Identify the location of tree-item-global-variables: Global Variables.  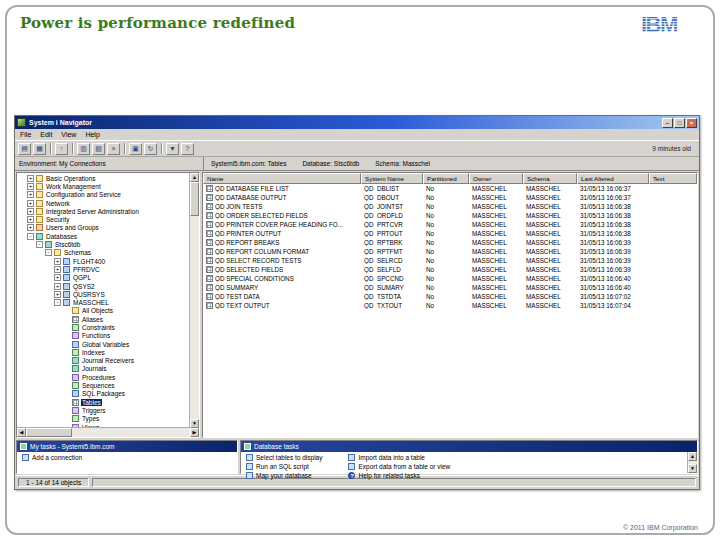
(108, 344).